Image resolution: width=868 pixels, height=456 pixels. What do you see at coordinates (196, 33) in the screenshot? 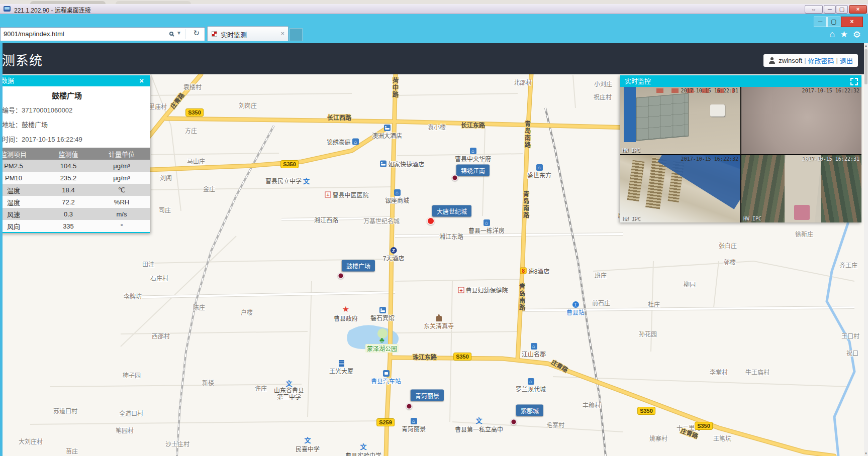
I see `refresh-icon: ↻` at bounding box center [196, 33].